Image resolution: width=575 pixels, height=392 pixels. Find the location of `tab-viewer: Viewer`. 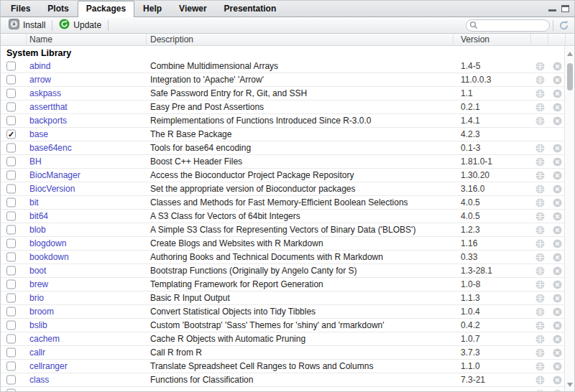

tab-viewer: Viewer is located at coordinates (193, 9).